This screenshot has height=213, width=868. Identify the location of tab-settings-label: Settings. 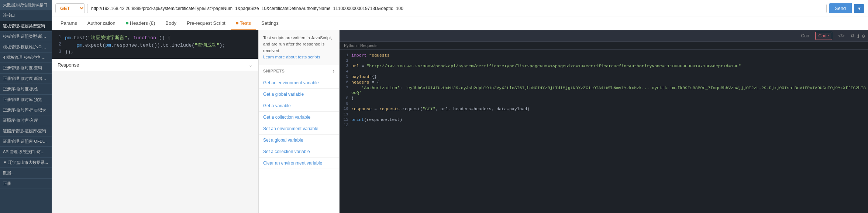
(270, 23).